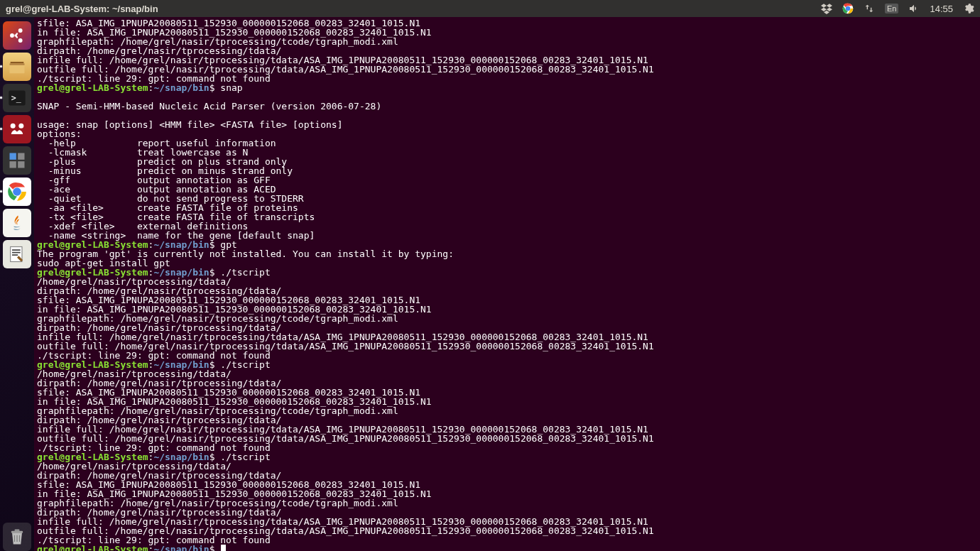 The image size is (980, 551). I want to click on terminal-icon: >_, so click(17, 98).